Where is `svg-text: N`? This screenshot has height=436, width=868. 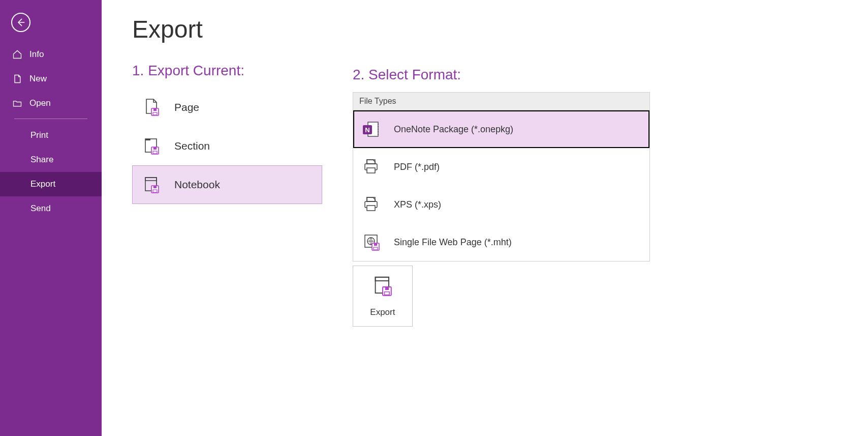
svg-text: N is located at coordinates (367, 130).